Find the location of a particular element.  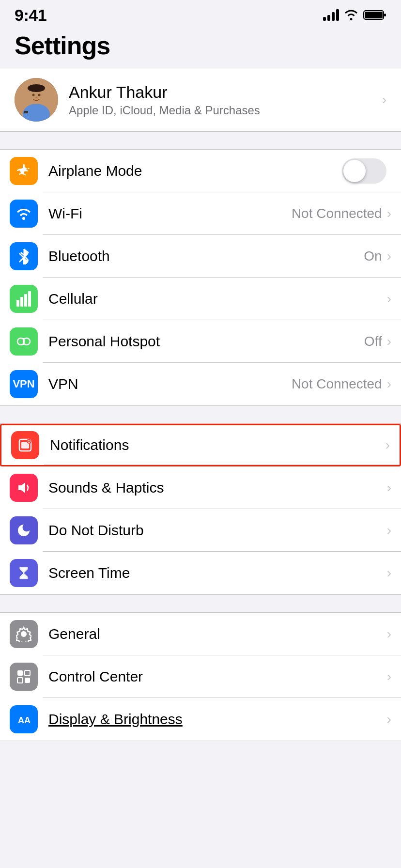

general-section: General › Control Center › AA is located at coordinates (200, 677).